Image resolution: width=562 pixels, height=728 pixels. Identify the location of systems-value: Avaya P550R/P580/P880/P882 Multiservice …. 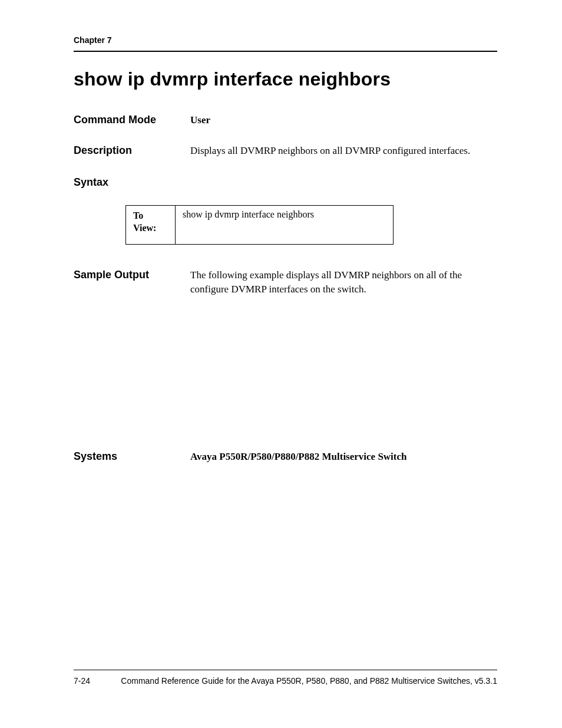
(299, 457).